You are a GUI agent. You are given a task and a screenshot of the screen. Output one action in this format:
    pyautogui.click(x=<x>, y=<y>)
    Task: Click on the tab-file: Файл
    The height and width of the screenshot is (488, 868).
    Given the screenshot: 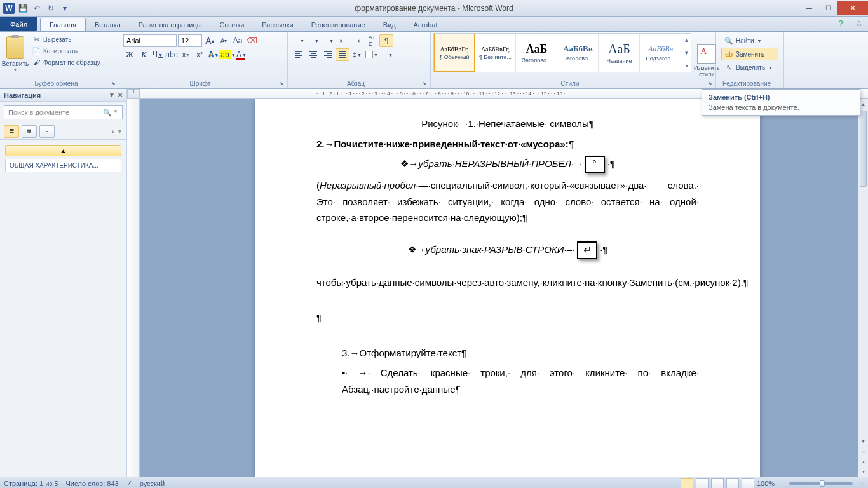 What is the action you would take?
    pyautogui.click(x=19, y=24)
    